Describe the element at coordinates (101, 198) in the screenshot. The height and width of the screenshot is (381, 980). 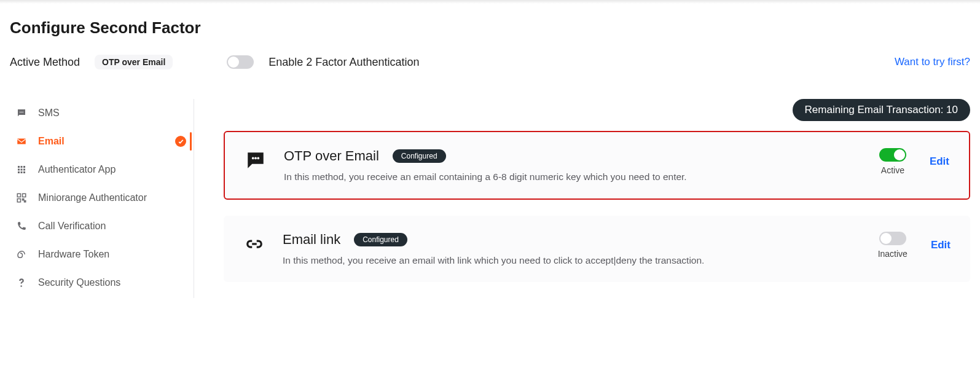
I see `sidebar-item-miniorange-authenticator: Miniorange Authenticator` at that location.